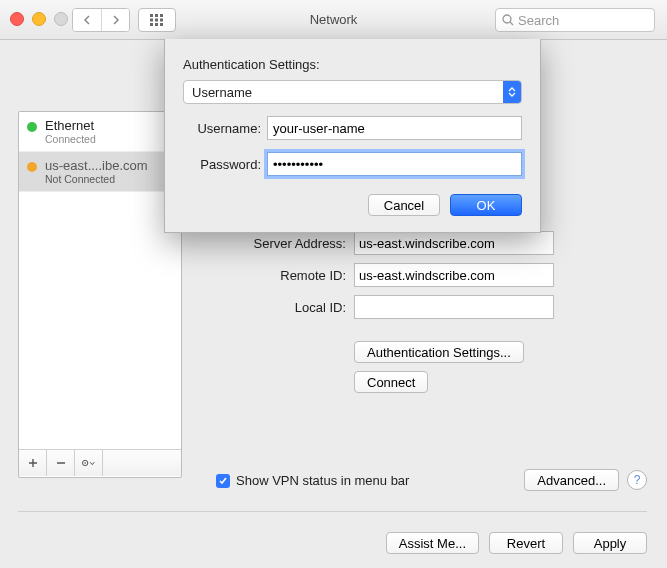  I want to click on chevron-left-icon, so click(87, 20).